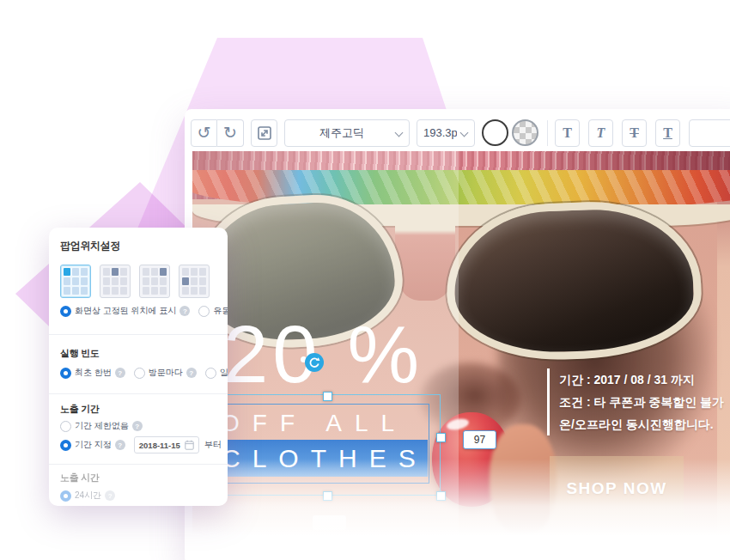 The height and width of the screenshot is (560, 730). What do you see at coordinates (220, 311) in the screenshot?
I see `fluid-position-label: 유동적 위치` at bounding box center [220, 311].